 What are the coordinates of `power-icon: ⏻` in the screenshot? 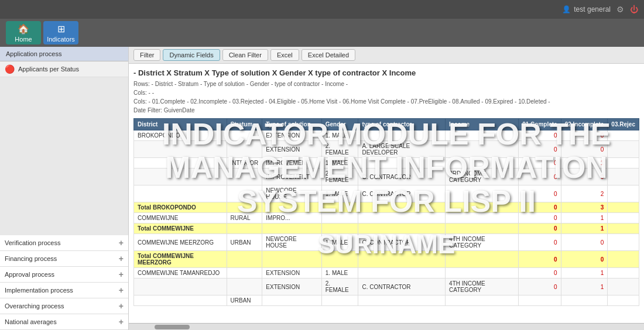 It's located at (634, 9).